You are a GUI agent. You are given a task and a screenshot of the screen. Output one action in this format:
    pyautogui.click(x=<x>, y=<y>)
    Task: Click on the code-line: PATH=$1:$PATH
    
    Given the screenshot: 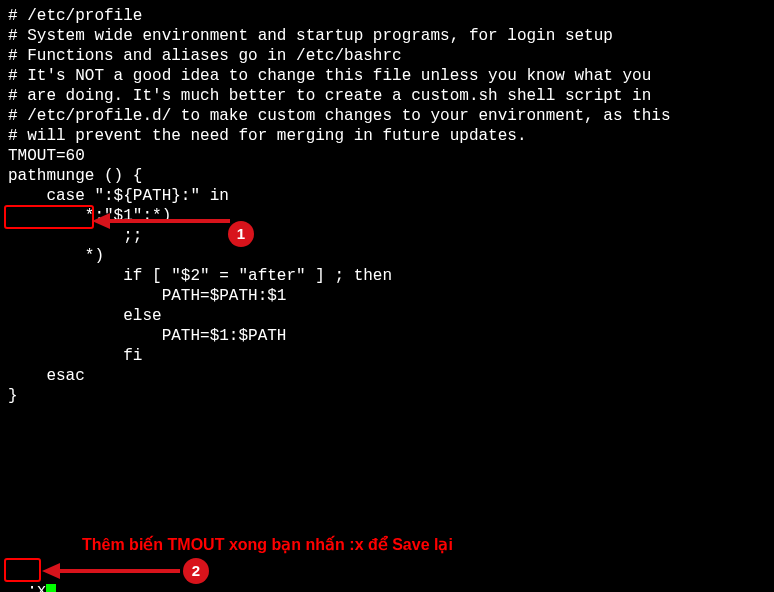 What is the action you would take?
    pyautogui.click(x=387, y=336)
    